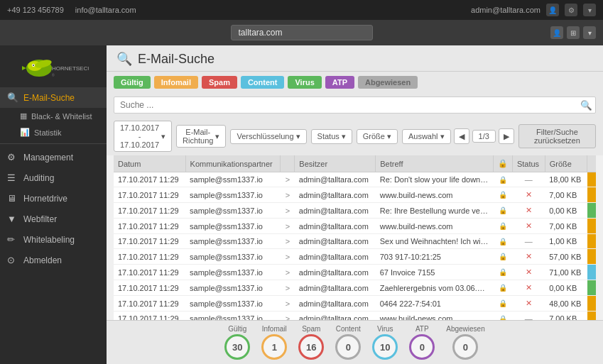 Image resolution: width=603 pixels, height=364 pixels. Describe the element at coordinates (565, 226) in the screenshot. I see `cell-size: 7,00 KB` at that location.